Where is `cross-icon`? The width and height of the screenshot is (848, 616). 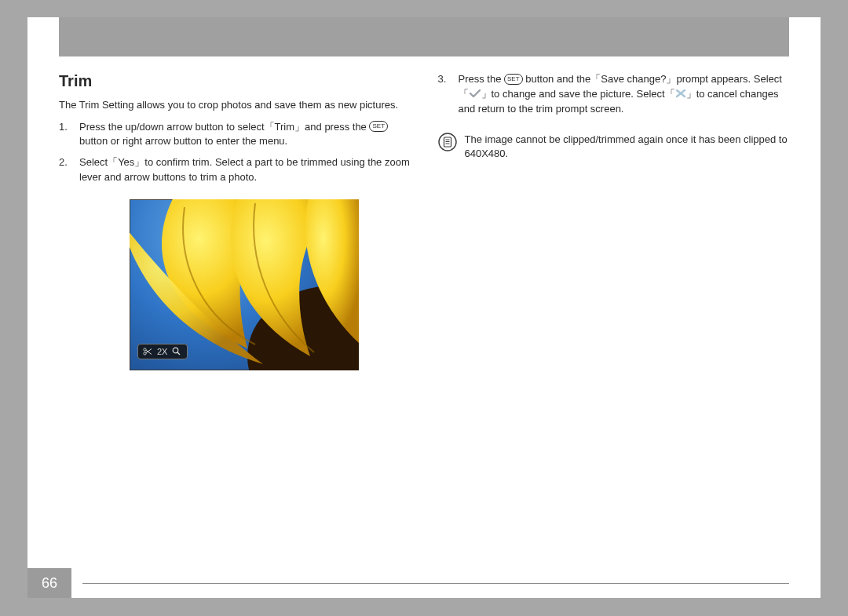 cross-icon is located at coordinates (681, 93).